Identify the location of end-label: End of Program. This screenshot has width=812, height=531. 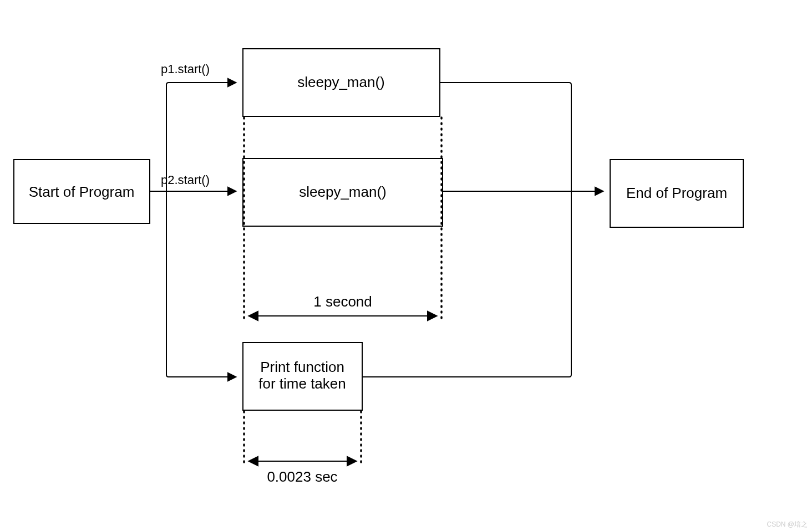
(677, 193).